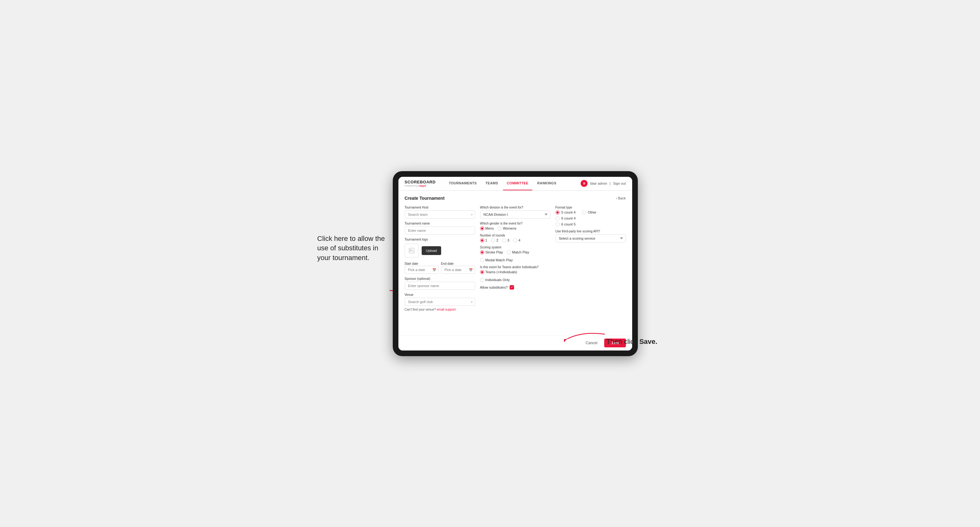  I want to click on division-select: NCAA Division I, so click(515, 214).